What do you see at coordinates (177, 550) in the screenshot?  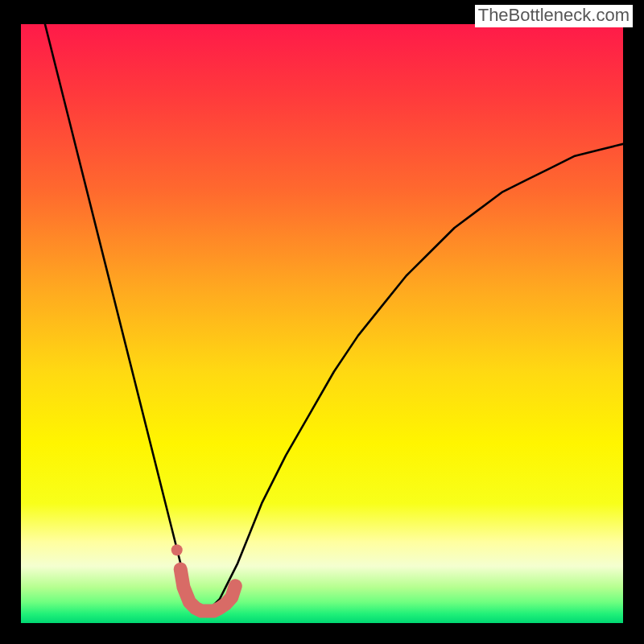 I see `curve-bottom-highlight-start-dot` at bounding box center [177, 550].